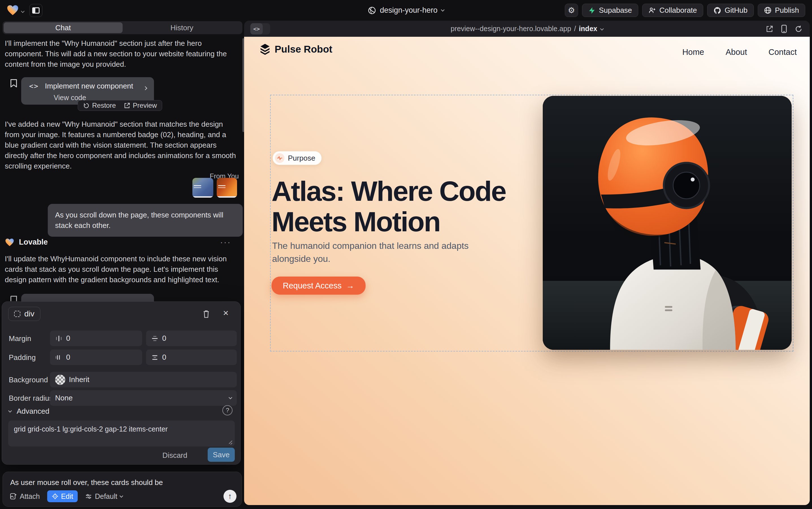 The image size is (812, 509). What do you see at coordinates (143, 398) in the screenshot?
I see `border-radius-select: None` at bounding box center [143, 398].